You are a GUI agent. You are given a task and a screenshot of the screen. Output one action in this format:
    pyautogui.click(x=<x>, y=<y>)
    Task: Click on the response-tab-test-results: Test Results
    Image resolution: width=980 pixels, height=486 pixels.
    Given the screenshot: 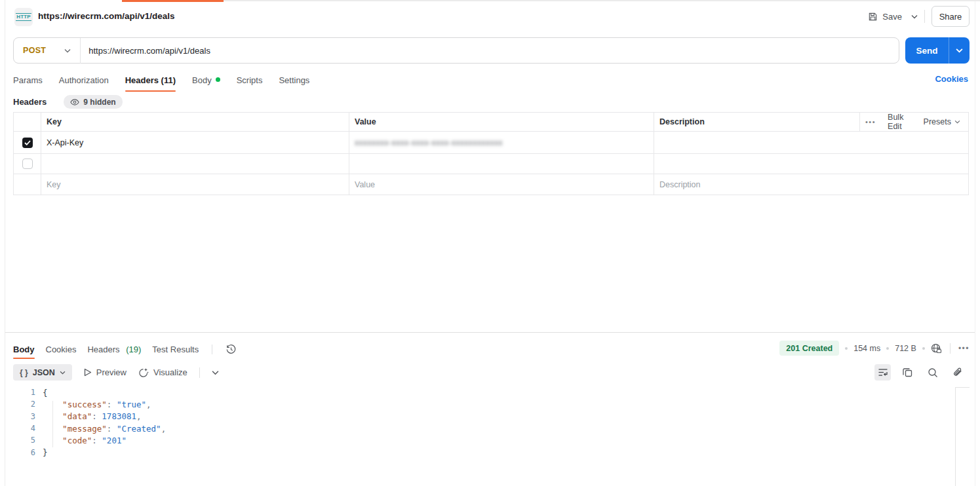 What is the action you would take?
    pyautogui.click(x=176, y=350)
    